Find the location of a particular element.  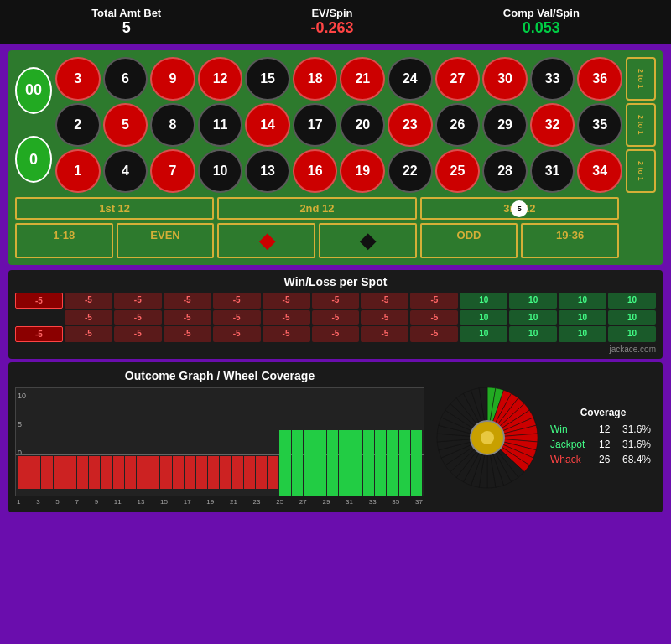

single-zero: 0 is located at coordinates (34, 159).